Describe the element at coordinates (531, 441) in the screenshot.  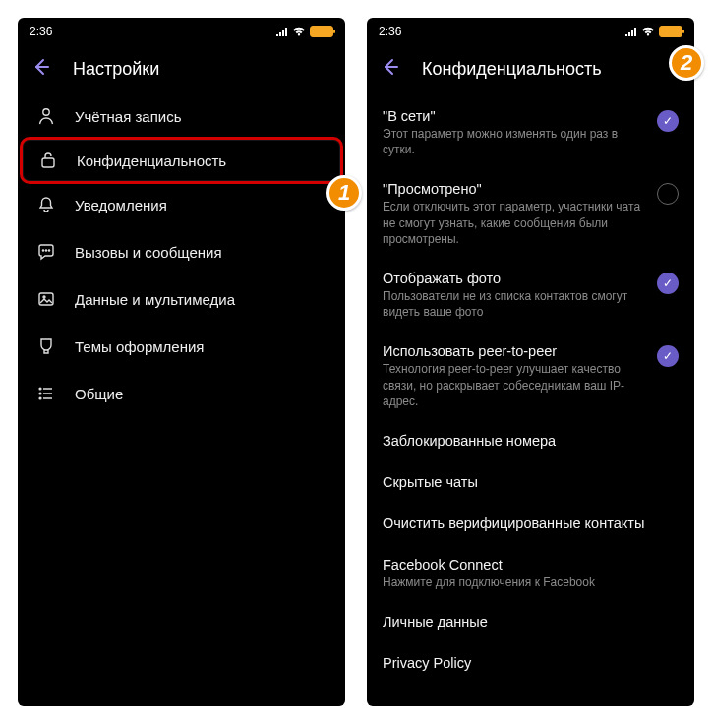
I see `priv-title: Заблокированные номера` at that location.